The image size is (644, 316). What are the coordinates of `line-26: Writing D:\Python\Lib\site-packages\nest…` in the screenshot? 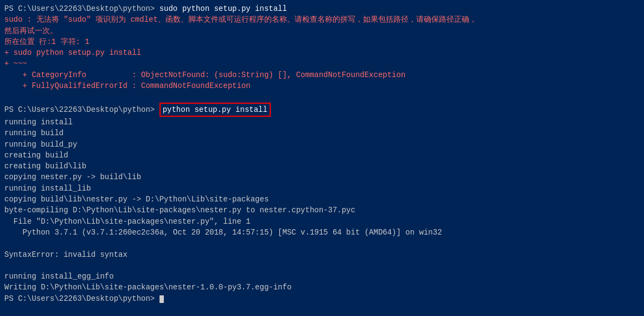 It's located at (322, 287).